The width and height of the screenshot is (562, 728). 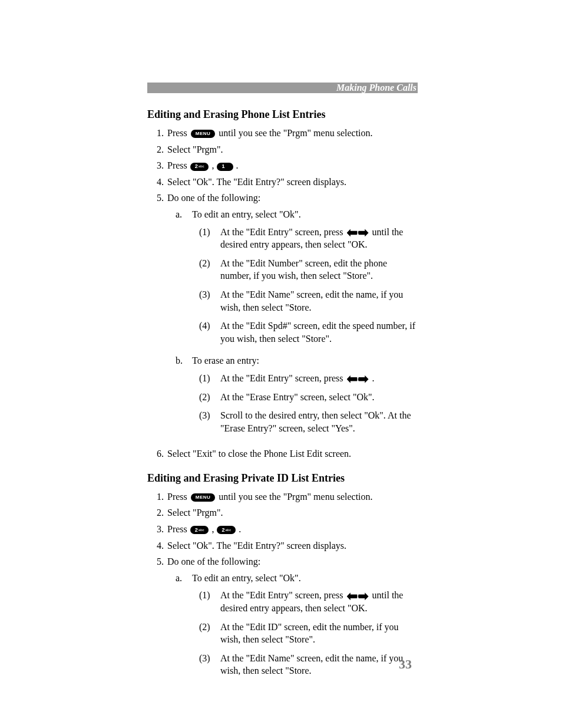 What do you see at coordinates (283, 479) in the screenshot?
I see `section-title-private-id: Editing and Erasing Private ID List Entr…` at bounding box center [283, 479].